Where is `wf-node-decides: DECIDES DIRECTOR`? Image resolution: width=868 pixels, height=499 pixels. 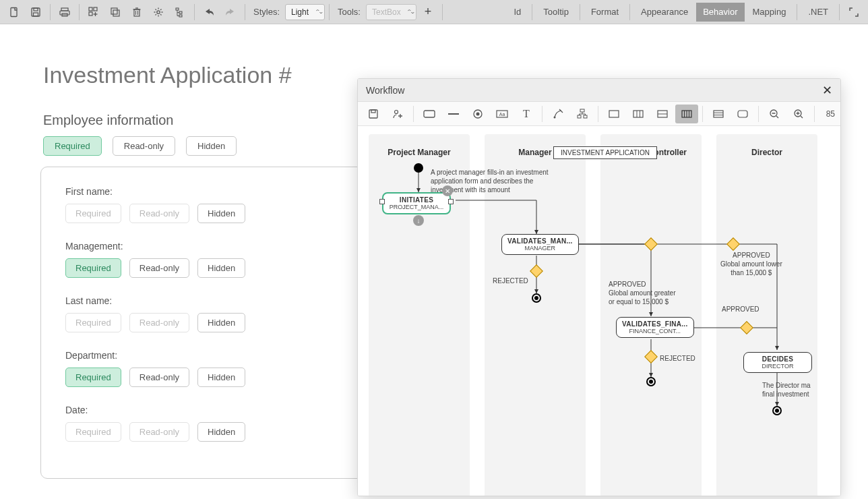
wf-node-decides: DECIDES DIRECTOR is located at coordinates (778, 363).